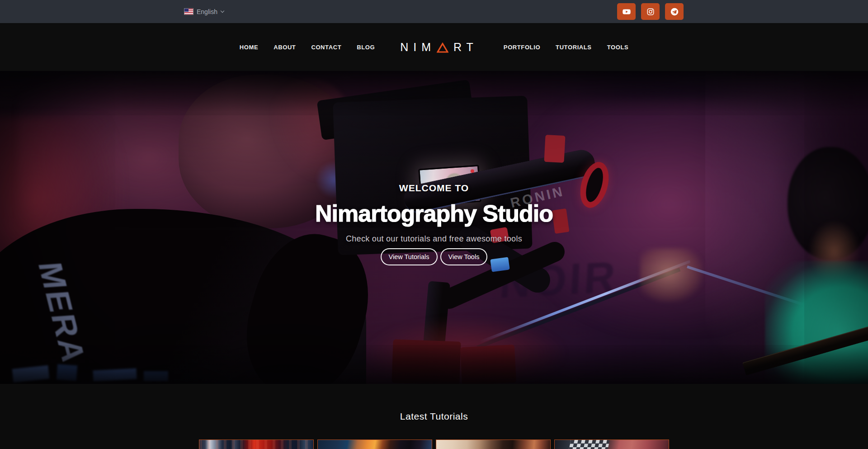 This screenshot has height=449, width=868. What do you see at coordinates (566, 47) in the screenshot?
I see `nav-right-group: PORTFOLIO TUTORIALS TOOLS` at bounding box center [566, 47].